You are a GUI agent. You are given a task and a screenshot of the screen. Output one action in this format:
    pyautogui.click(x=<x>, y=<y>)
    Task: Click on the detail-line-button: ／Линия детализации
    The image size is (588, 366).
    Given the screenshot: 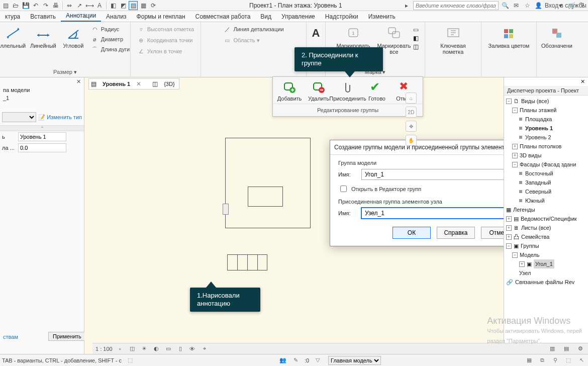 What is the action you would take?
    pyautogui.click(x=253, y=29)
    